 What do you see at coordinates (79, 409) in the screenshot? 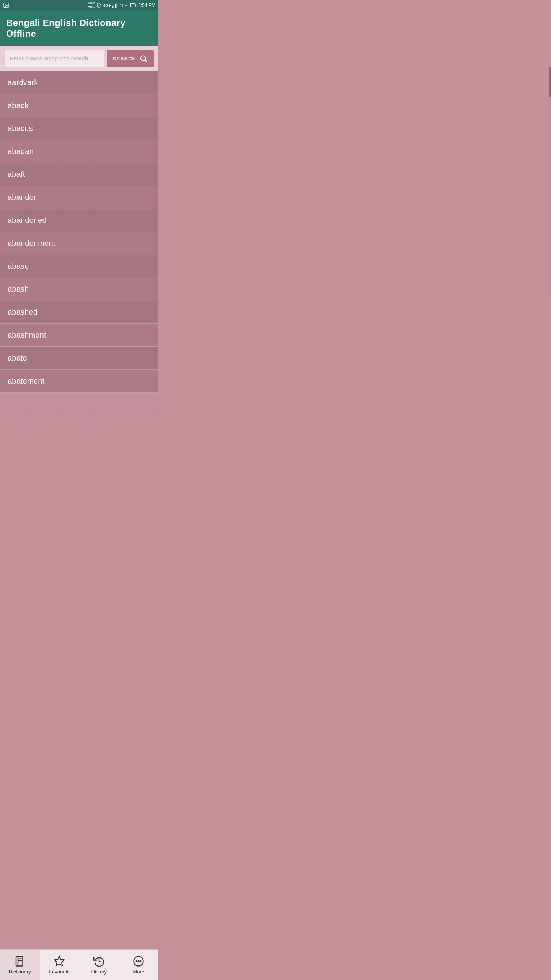
I see `bottom-spacer` at bounding box center [79, 409].